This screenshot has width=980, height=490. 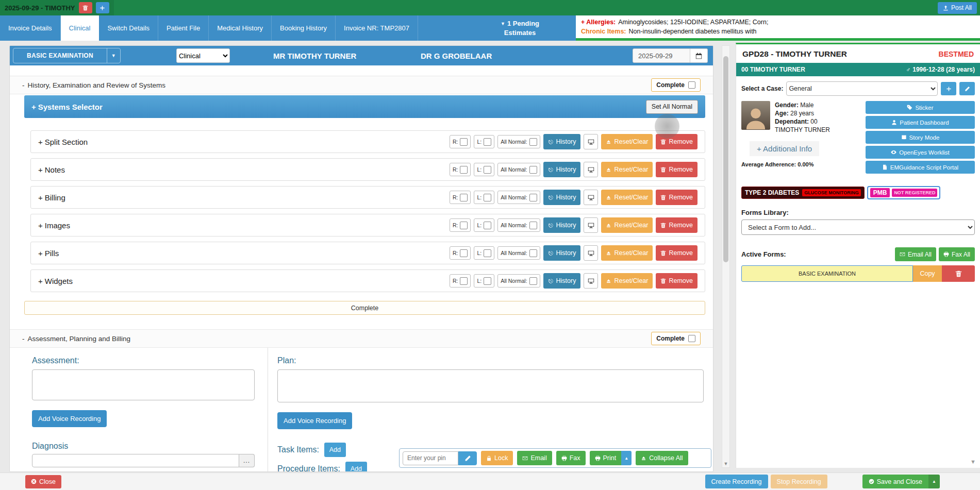 I want to click on history-complete-toggle: Complete, so click(x=676, y=85).